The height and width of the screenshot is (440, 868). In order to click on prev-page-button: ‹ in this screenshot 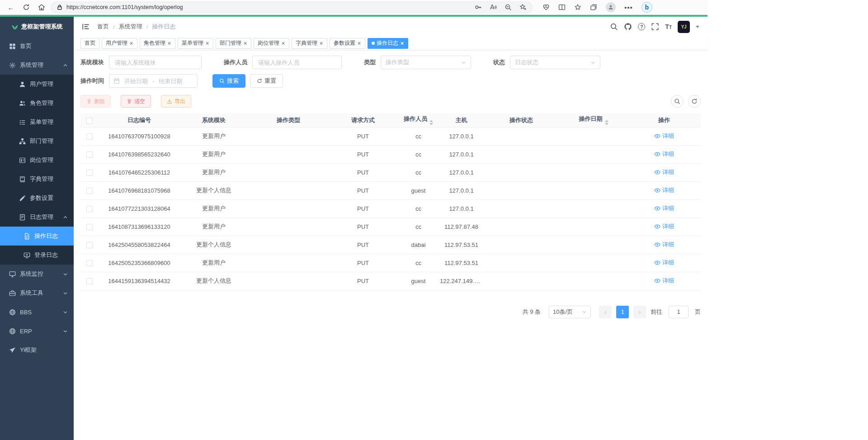, I will do `click(605, 312)`.